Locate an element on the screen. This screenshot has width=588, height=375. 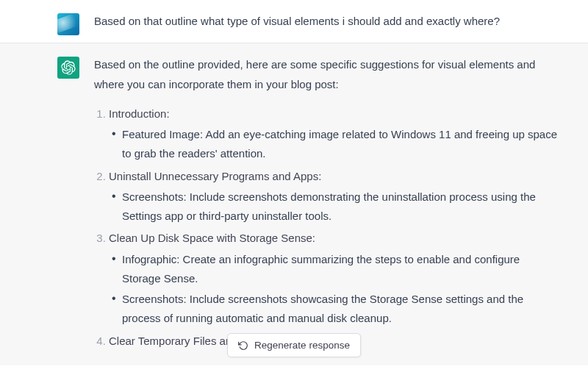
sub-list: Screenshots: Include screenshots demonst… is located at coordinates (334, 207).